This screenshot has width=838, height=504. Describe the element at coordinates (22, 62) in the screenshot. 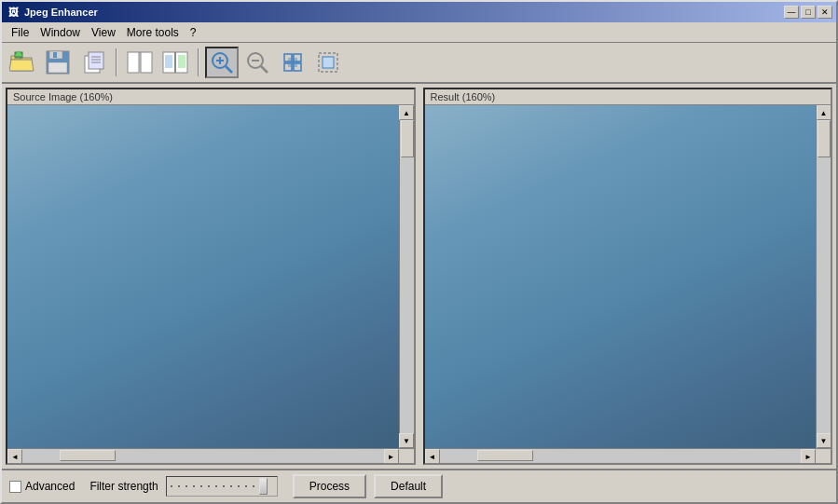

I see `open-button` at that location.